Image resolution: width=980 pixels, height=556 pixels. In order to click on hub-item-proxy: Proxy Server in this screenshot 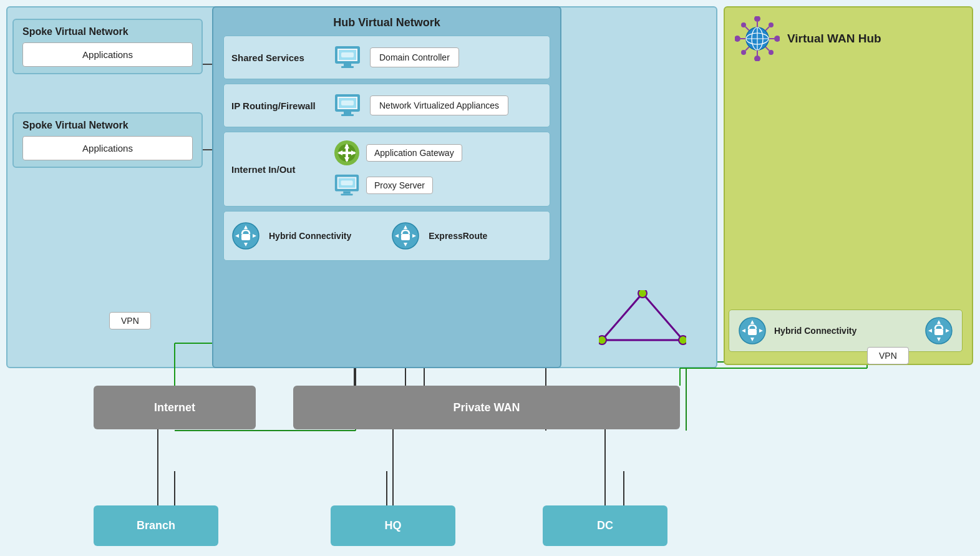, I will do `click(397, 185)`.